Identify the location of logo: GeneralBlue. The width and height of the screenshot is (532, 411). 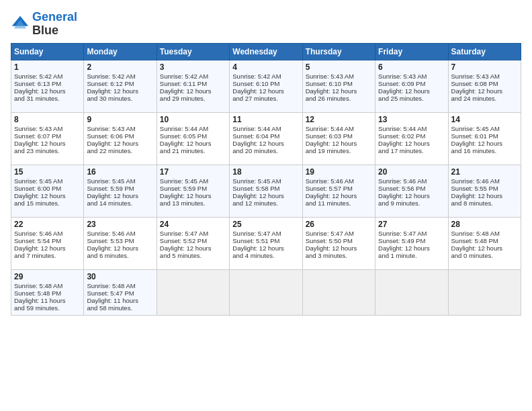
(44, 24).